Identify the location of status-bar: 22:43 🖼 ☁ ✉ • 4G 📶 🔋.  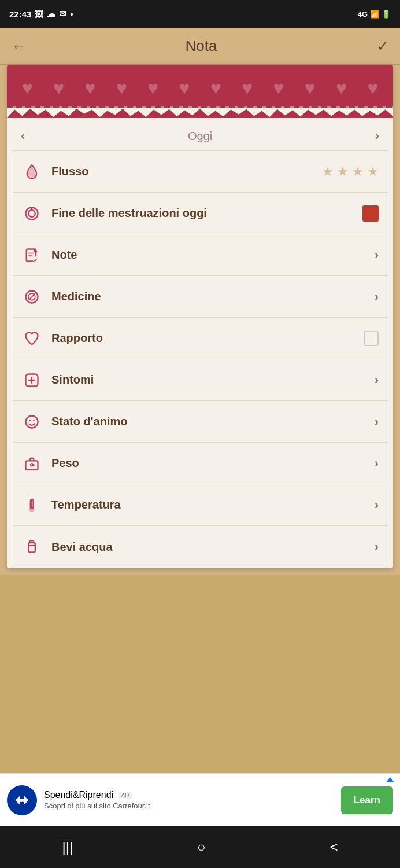
(200, 14).